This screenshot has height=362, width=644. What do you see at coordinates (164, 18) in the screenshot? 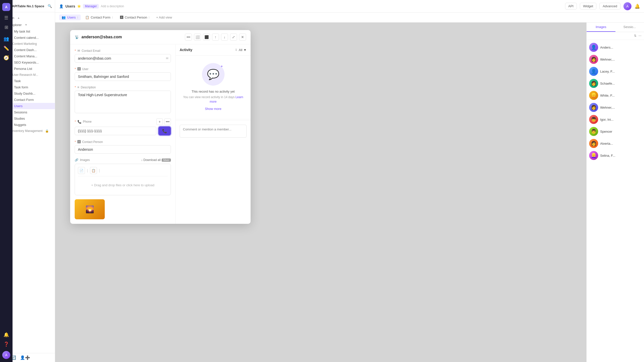
I see `add-view-button: + Add view` at bounding box center [164, 18].